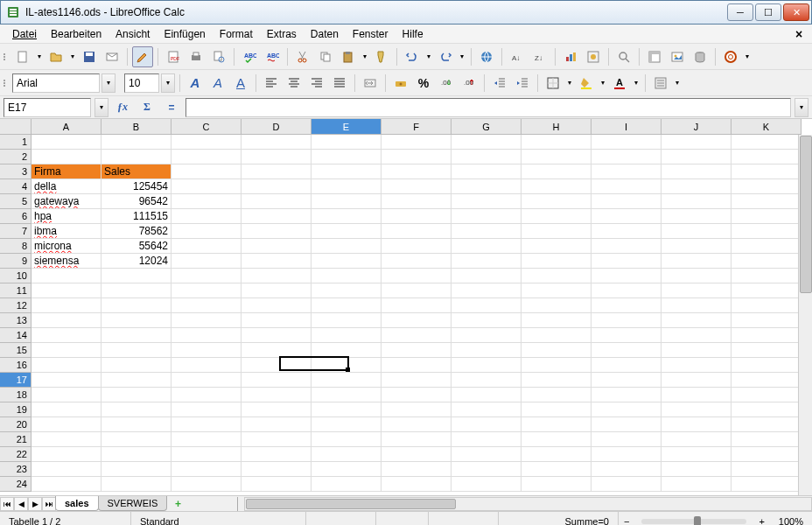  Describe the element at coordinates (206, 231) in the screenshot. I see `cell-C7` at that location.